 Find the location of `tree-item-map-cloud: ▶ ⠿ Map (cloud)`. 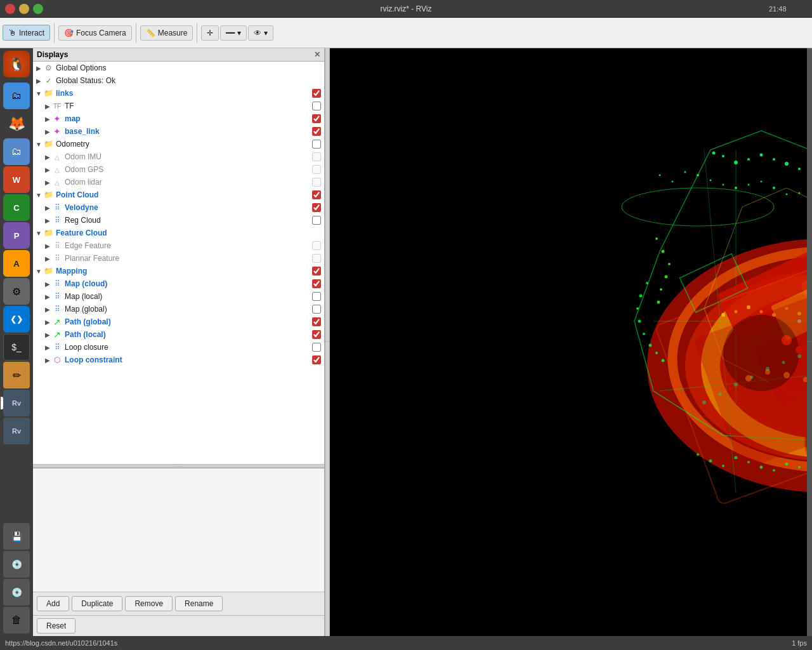

tree-item-map-cloud: ▶ ⠿ Map (cloud) is located at coordinates (179, 284).